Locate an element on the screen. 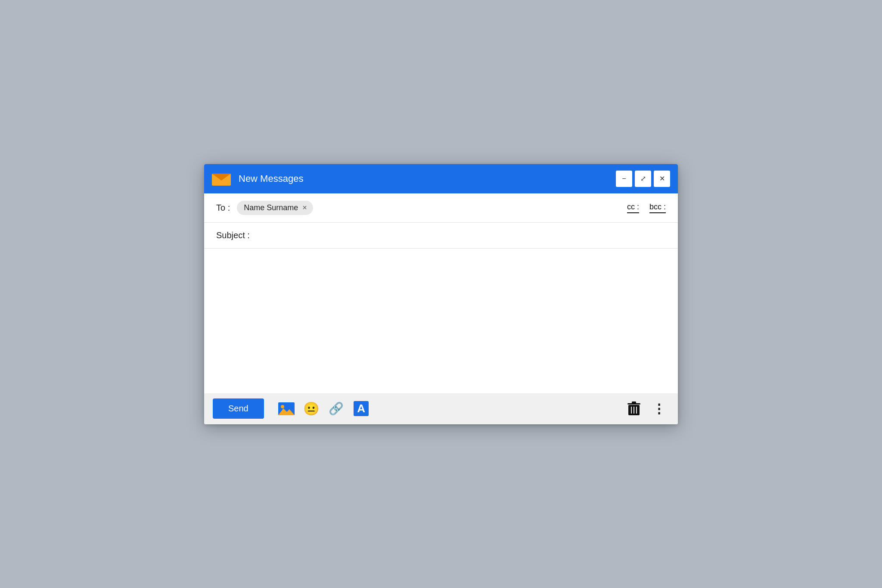 The width and height of the screenshot is (882, 588). cc-bcc-area: cc : bcc : is located at coordinates (646, 208).